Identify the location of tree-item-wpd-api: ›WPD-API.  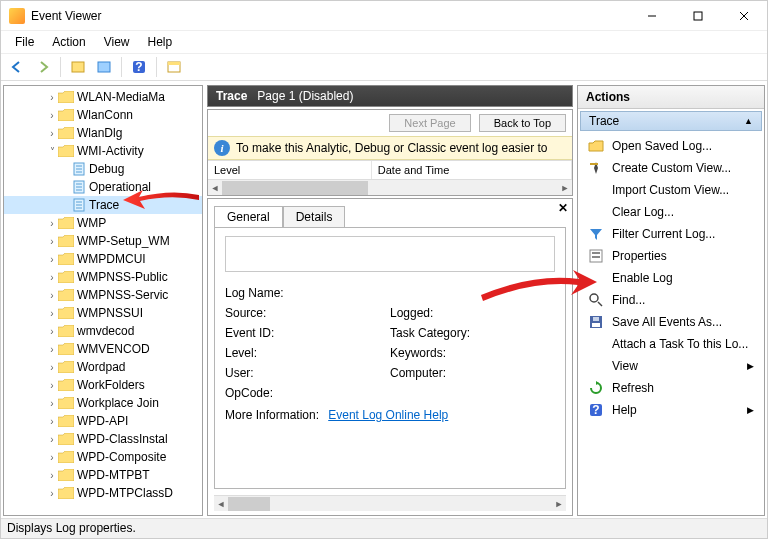
(103, 421).